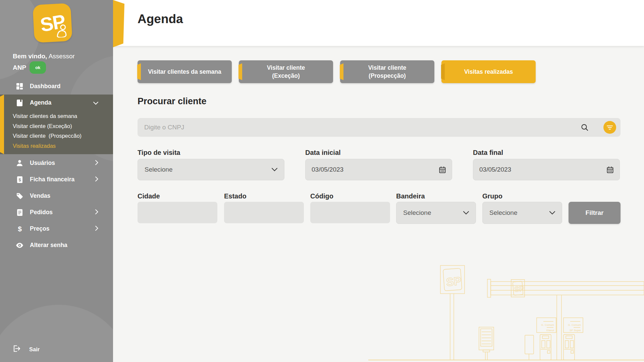 This screenshot has width=644, height=362. What do you see at coordinates (286, 72) in the screenshot?
I see `tab-visitar-cliente-excecao: Visitar cliente (Exceção)` at bounding box center [286, 72].